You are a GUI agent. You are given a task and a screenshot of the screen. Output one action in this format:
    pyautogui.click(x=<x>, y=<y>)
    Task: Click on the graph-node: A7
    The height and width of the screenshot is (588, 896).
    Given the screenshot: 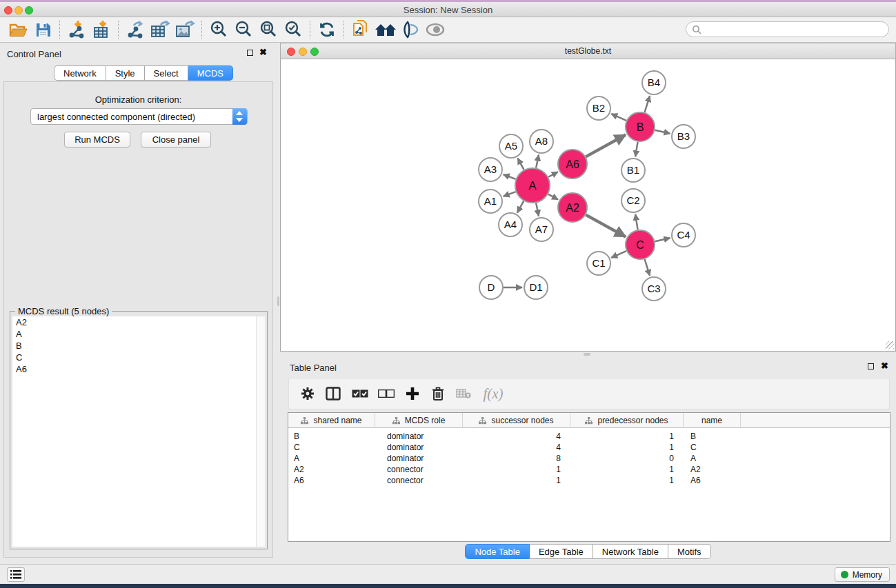 What is the action you would take?
    pyautogui.click(x=541, y=230)
    